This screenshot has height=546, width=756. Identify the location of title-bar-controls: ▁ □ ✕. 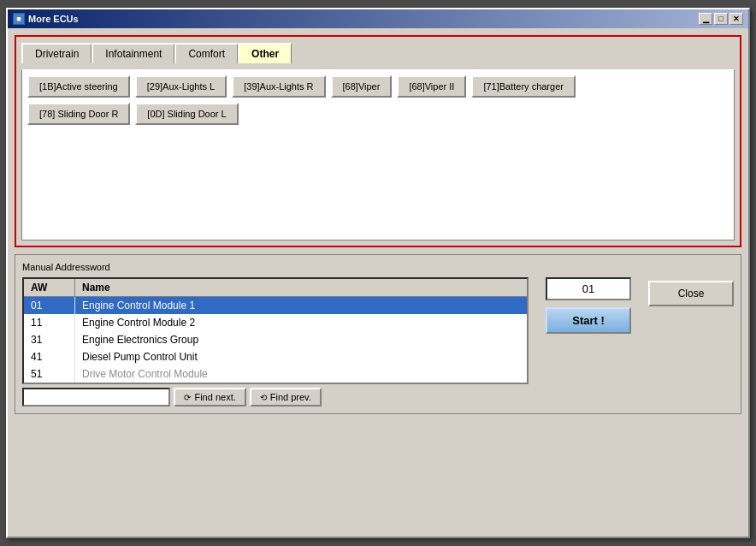
(721, 19).